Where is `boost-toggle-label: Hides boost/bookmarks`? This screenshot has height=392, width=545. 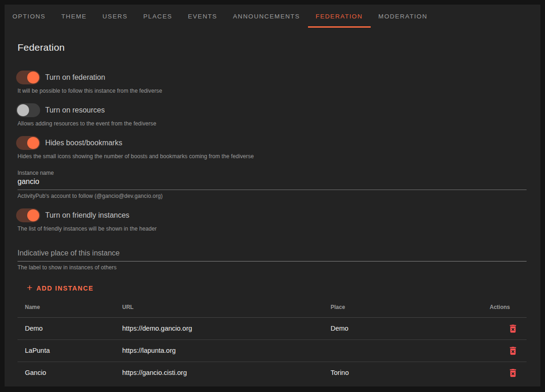 boost-toggle-label: Hides boost/bookmarks is located at coordinates (84, 143).